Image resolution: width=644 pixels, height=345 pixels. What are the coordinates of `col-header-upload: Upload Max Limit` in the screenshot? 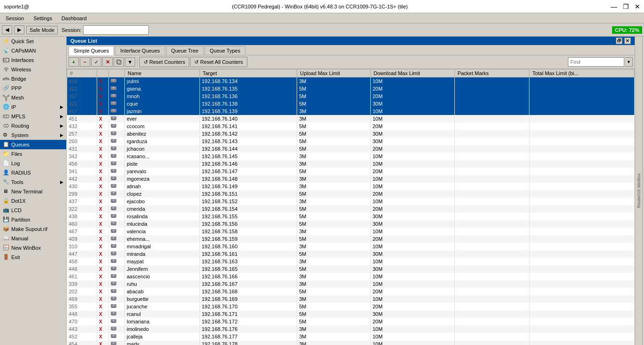 It's located at (334, 73).